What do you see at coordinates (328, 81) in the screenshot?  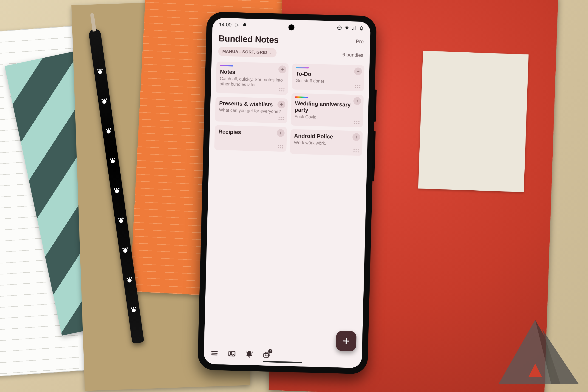 I see `bundle-description: Get stuff done!` at bounding box center [328, 81].